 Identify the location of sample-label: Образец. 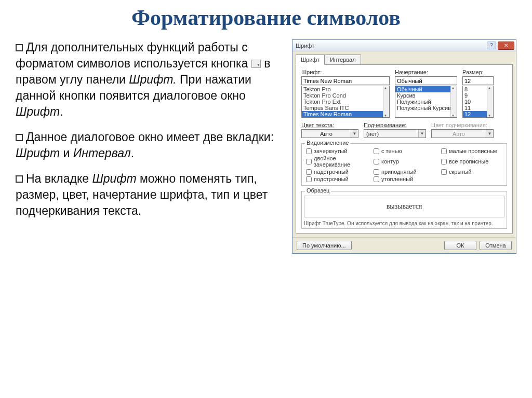
(318, 190).